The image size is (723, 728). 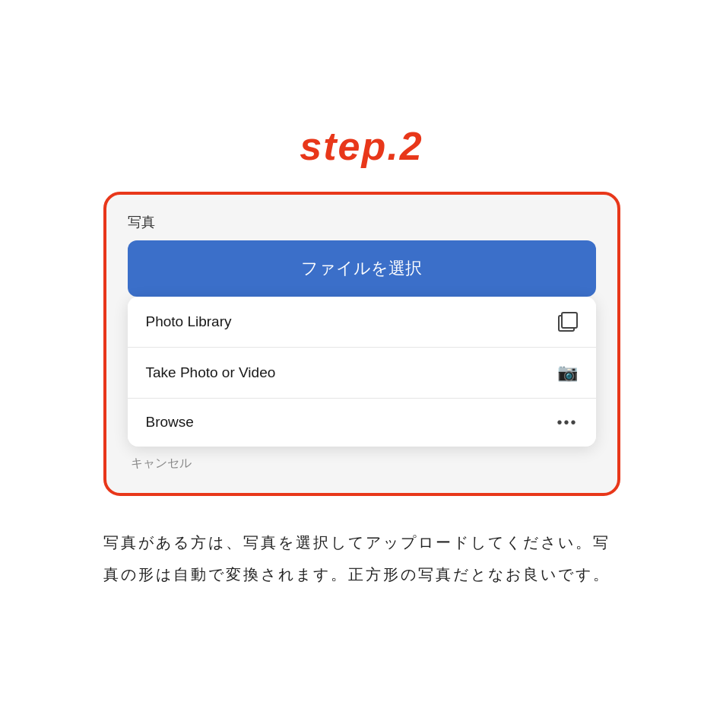 What do you see at coordinates (567, 373) in the screenshot?
I see `camera-icon` at bounding box center [567, 373].